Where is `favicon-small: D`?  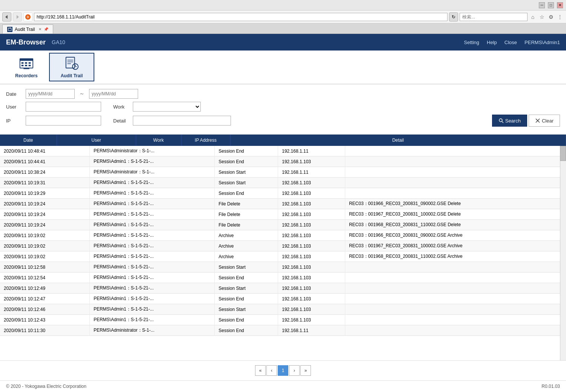 favicon-small: D is located at coordinates (28, 17).